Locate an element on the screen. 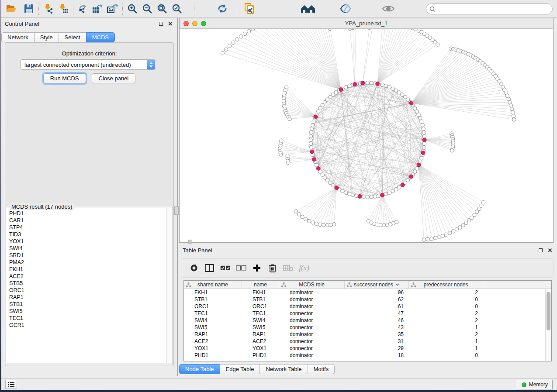 This screenshot has height=392, width=557. add-column-icon is located at coordinates (257, 268).